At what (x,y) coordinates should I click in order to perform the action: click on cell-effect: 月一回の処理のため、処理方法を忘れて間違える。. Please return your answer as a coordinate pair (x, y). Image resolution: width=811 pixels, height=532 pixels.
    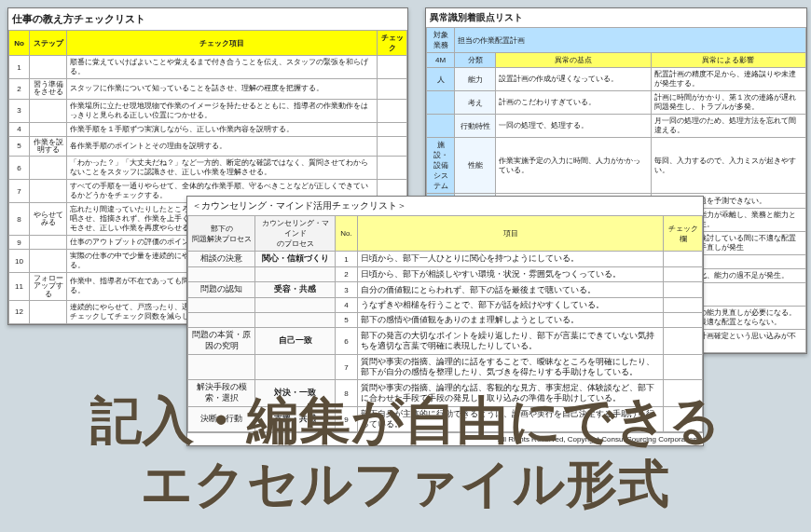
    Looking at the image, I should click on (729, 127).